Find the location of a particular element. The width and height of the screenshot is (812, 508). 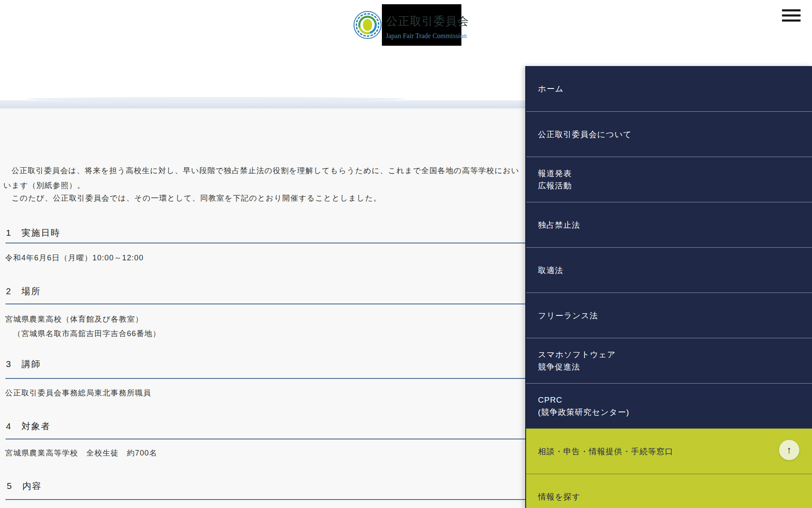

section-3-body: 公正取引委員会事務総局東北事務所職員 is located at coordinates (78, 393).